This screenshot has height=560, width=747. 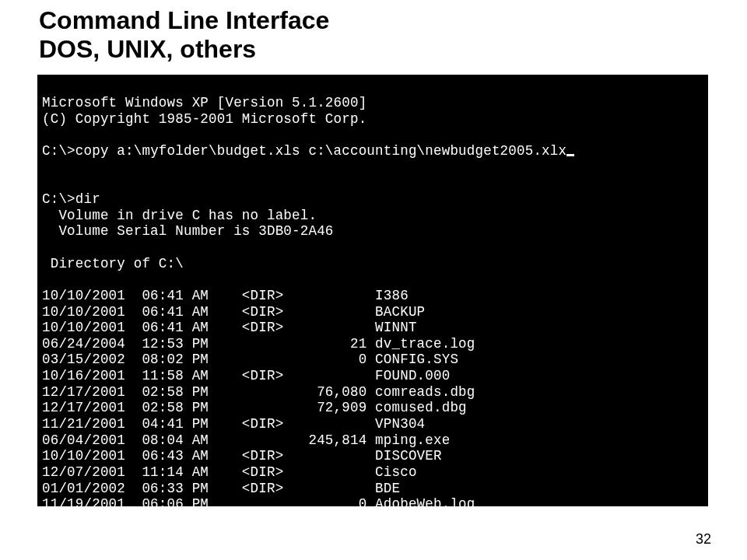 What do you see at coordinates (204, 119) in the screenshot?
I see `copyright-line: (C) Copyright 1985-2001 Microsoft Corp.` at bounding box center [204, 119].